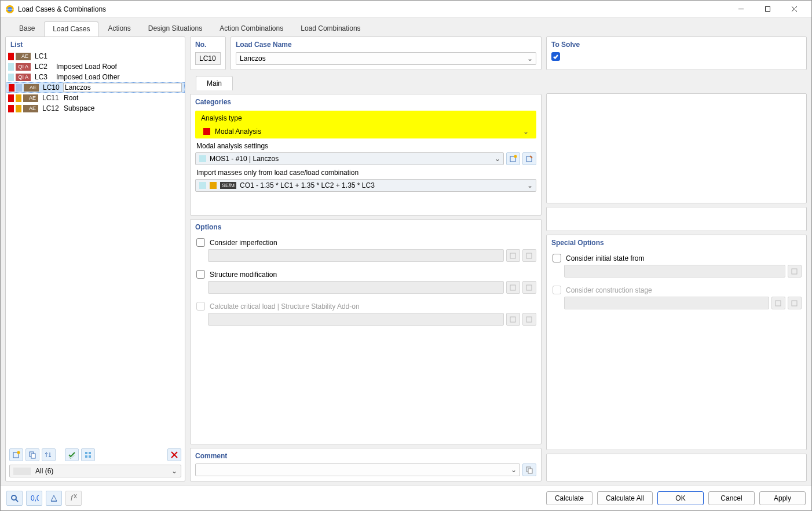 This screenshot has height=511, width=812. Describe the element at coordinates (330, 29) in the screenshot. I see `tab-load-combinations: Load Combinations` at that location.